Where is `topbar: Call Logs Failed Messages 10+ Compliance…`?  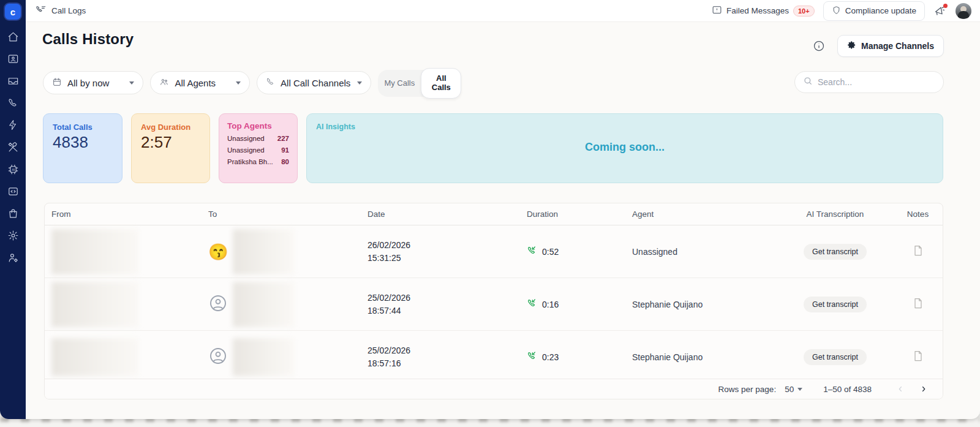 topbar: Call Logs Failed Messages 10+ Compliance… is located at coordinates (503, 11).